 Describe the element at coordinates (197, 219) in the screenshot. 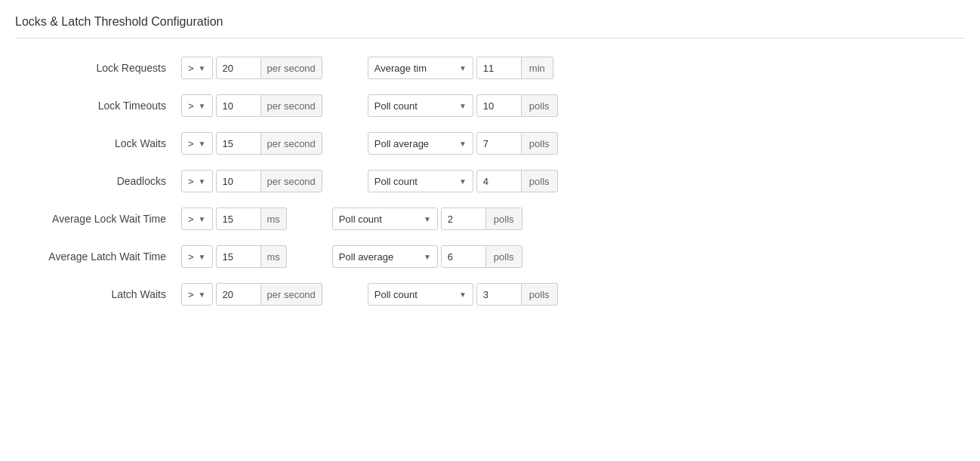

I see `operator-select-avg-lock-wait-time: > ▼` at that location.